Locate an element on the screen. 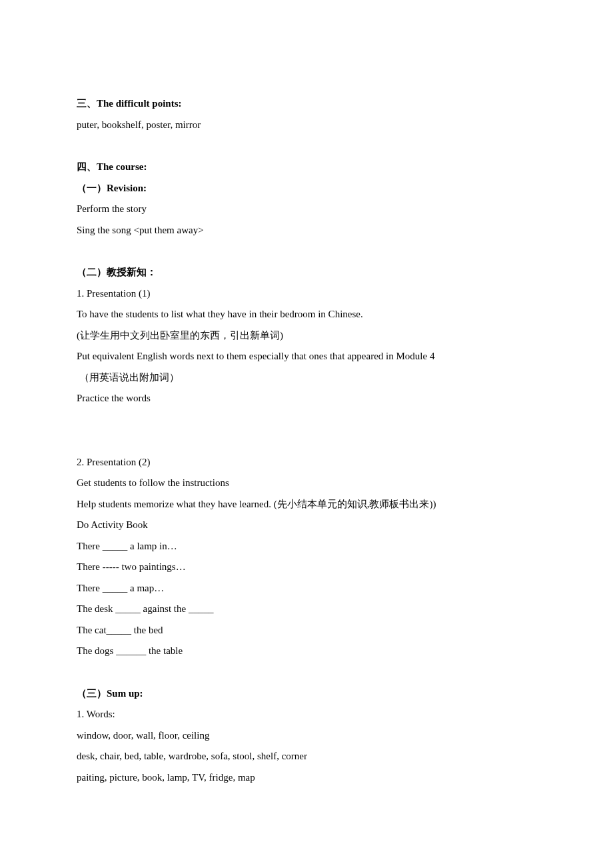 The image size is (613, 868). text-line: The desk _____ against the _____ is located at coordinates (306, 609).